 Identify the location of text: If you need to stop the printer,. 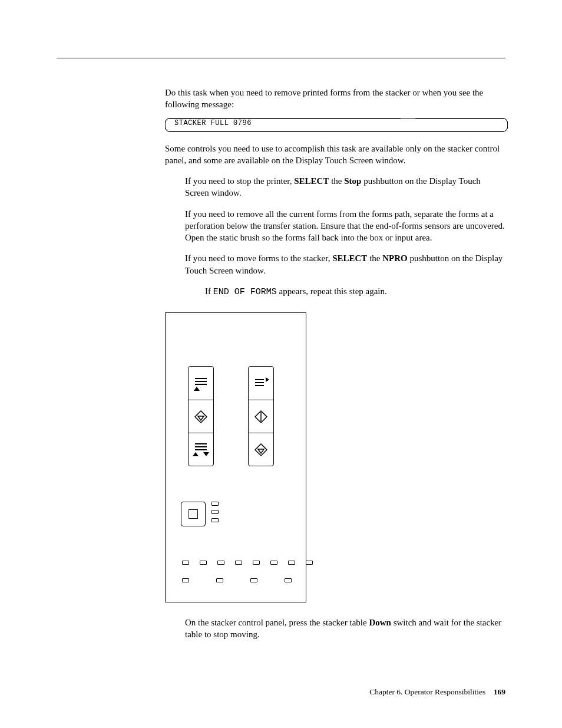
(239, 181).